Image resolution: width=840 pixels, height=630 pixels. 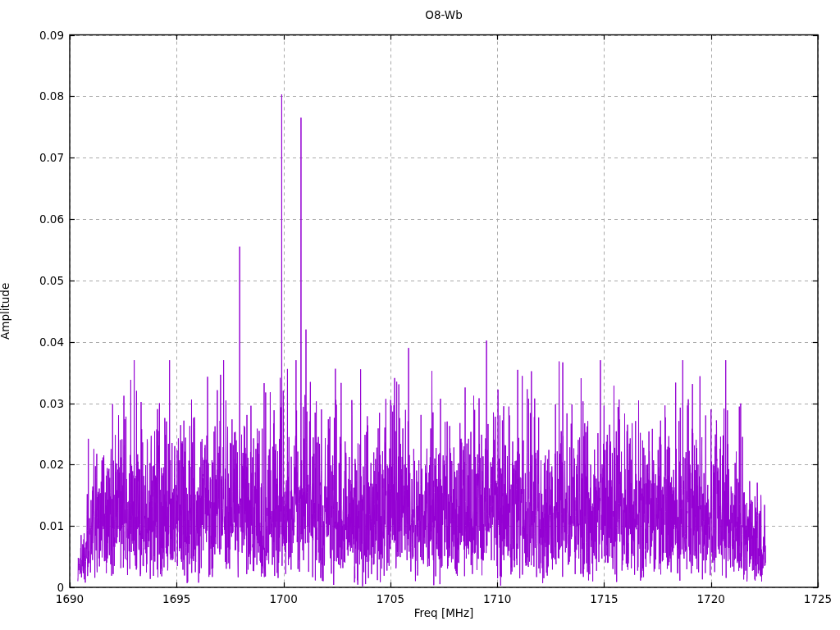 I want to click on y-tick-label: 0.09, so click(x=35, y=35).